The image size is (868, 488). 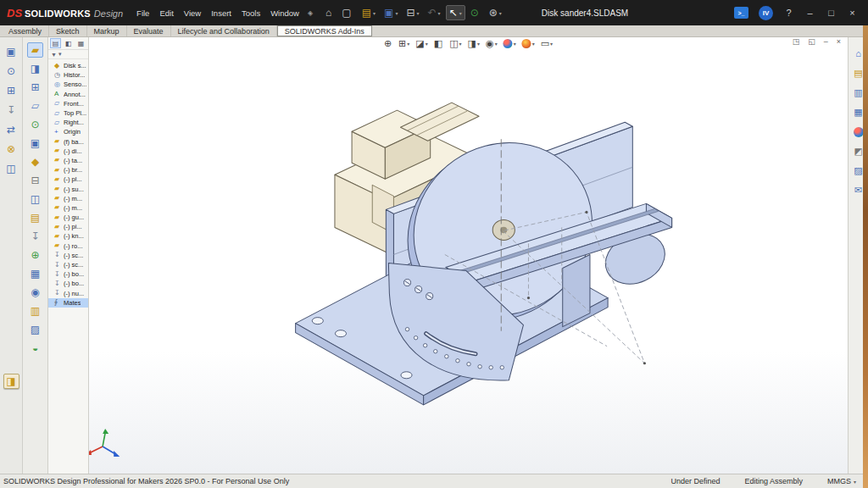 I want to click on hatch-tool-icon: ▨, so click(x=36, y=330).